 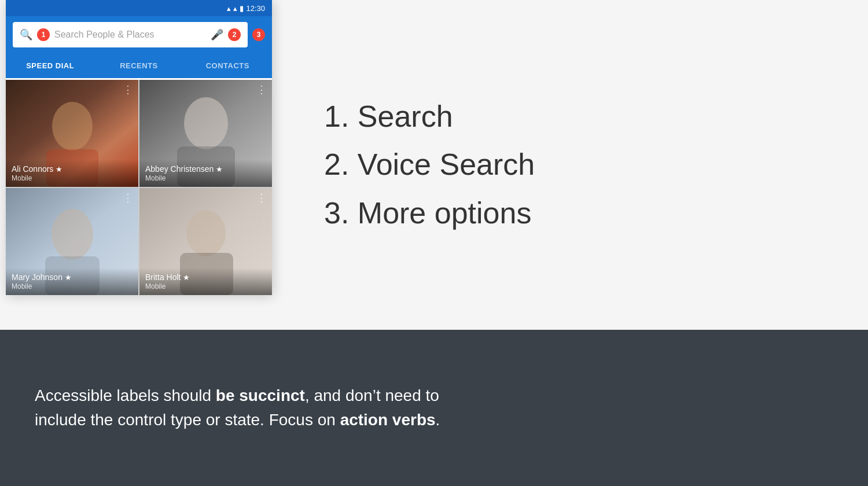 I want to click on contact-name-ali: Ali Connors ★, so click(x=72, y=169).